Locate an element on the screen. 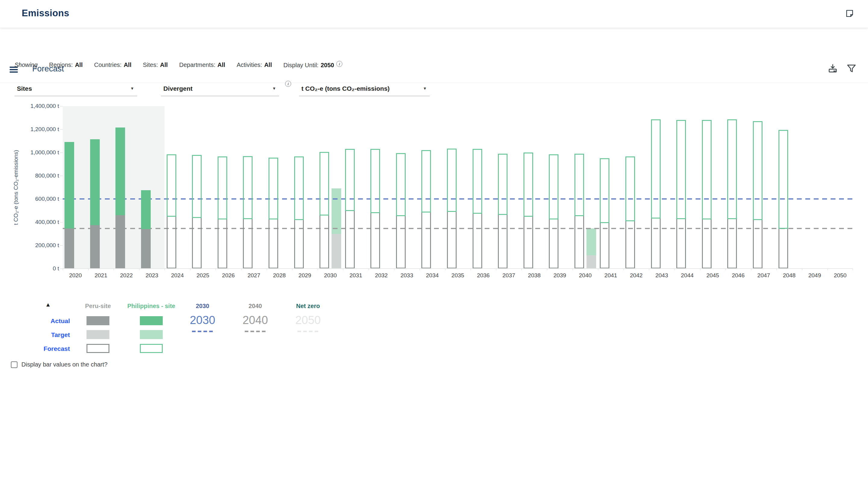 Image resolution: width=868 pixels, height=488 pixels. x-label-2029: 2029 is located at coordinates (305, 276).